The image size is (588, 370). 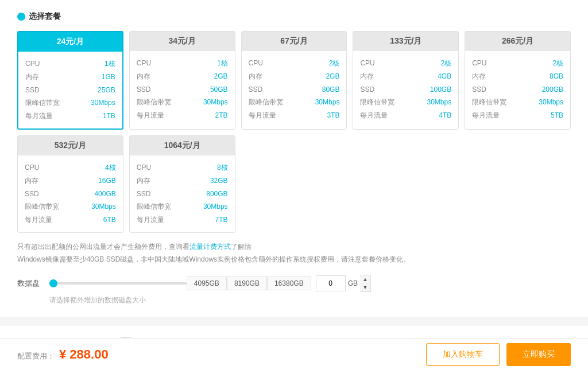 I want to click on notice-line2: Windows镜像需要至少40GB SSD磁盘，非中国大陆地域Windows实例…, so click(x=294, y=260).